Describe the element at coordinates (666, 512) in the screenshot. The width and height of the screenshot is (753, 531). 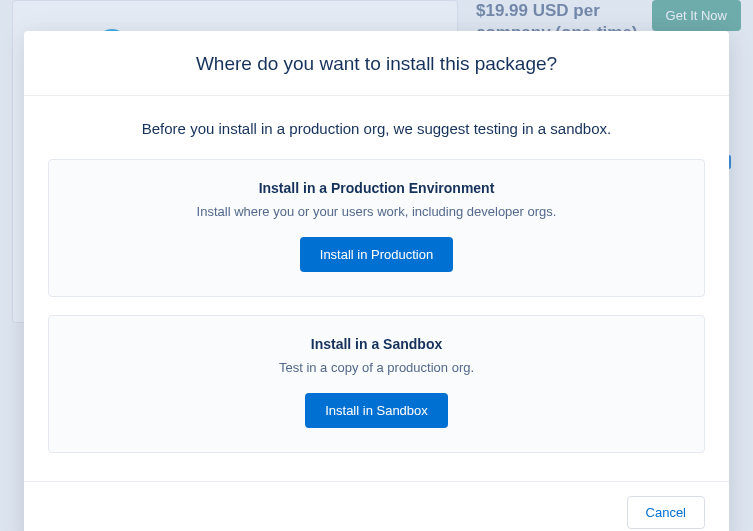
I see `cancel-button: Cancel` at that location.